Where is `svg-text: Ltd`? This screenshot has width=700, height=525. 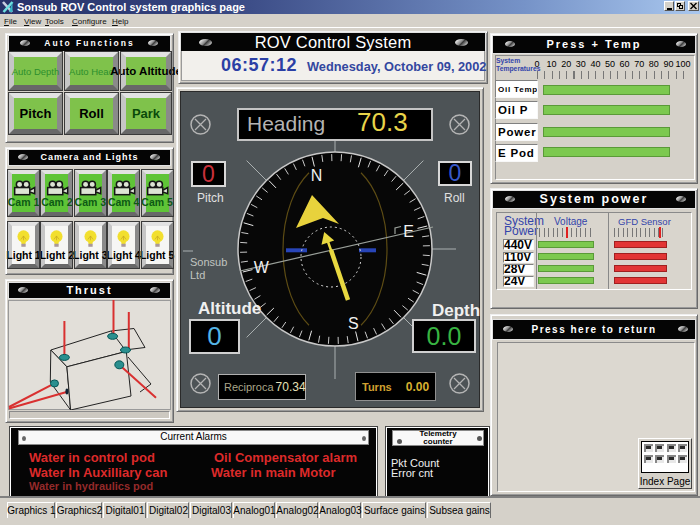
svg-text: Ltd is located at coordinates (198, 275).